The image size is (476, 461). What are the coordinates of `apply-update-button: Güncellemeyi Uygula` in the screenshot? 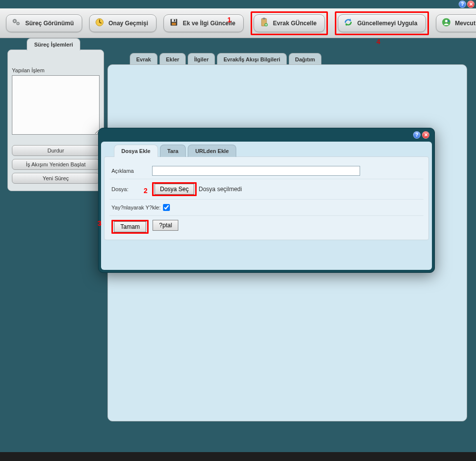 It's located at (381, 23).